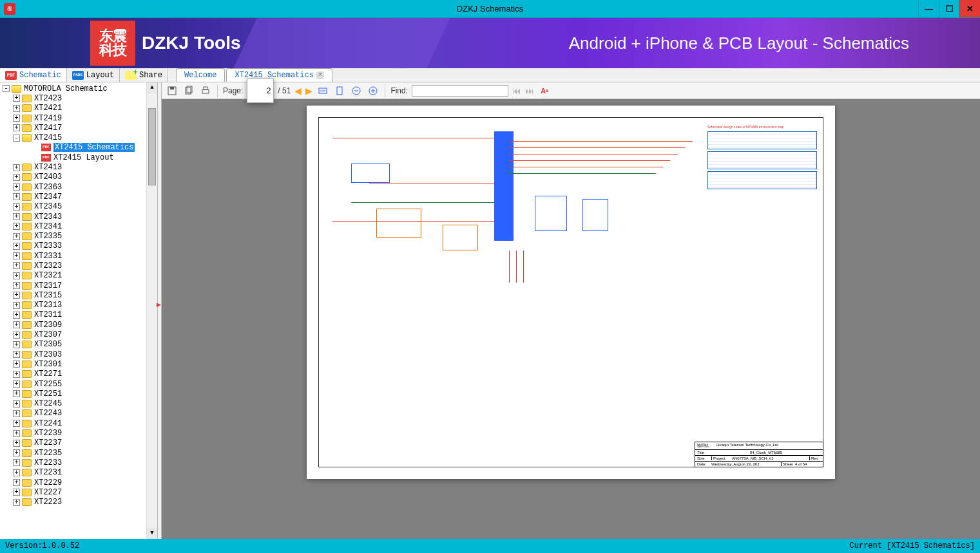 The height and width of the screenshot is (553, 980). What do you see at coordinates (79, 127) in the screenshot?
I see `tree-node-xt2417: +XT2417` at bounding box center [79, 127].